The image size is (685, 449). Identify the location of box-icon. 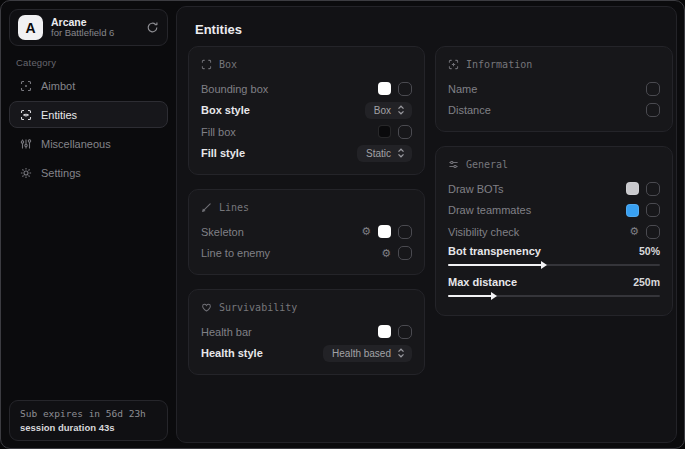
(206, 64).